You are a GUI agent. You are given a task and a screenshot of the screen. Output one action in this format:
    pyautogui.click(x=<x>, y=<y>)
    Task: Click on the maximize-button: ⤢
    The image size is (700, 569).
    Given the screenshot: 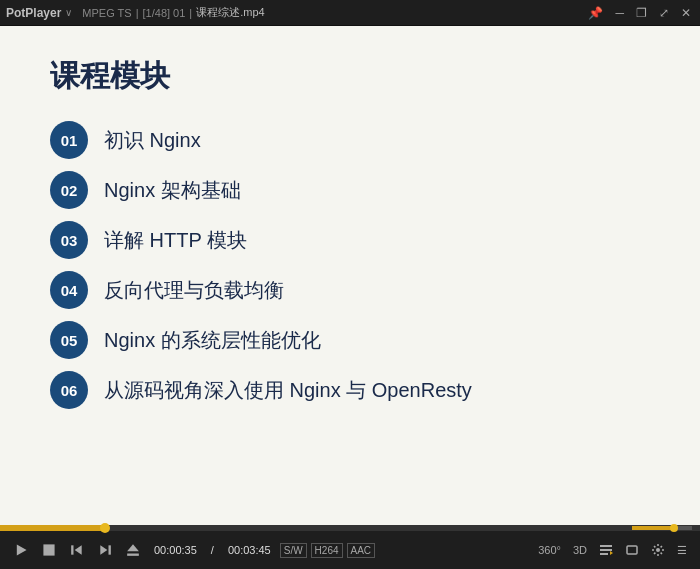 What is the action you would take?
    pyautogui.click(x=664, y=13)
    